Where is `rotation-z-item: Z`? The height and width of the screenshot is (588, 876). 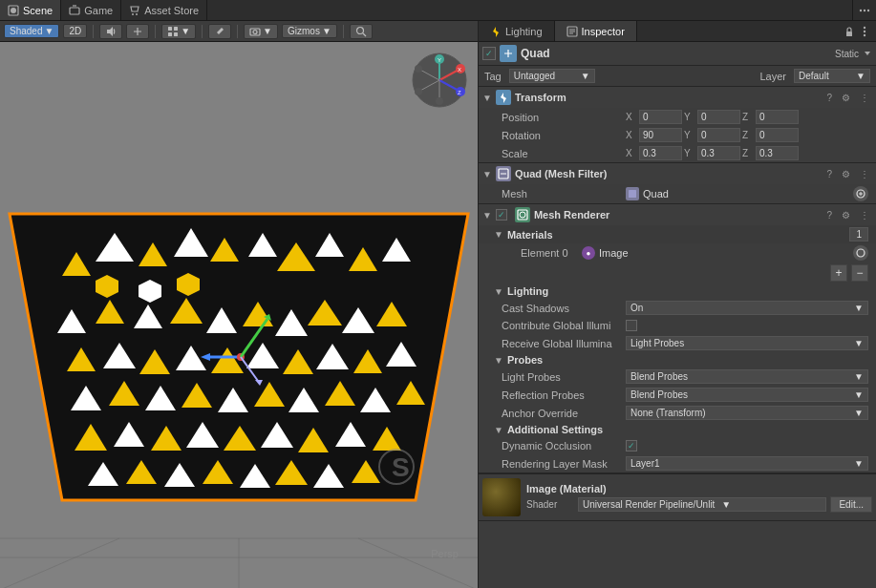 rotation-z-item: Z is located at coordinates (770, 136).